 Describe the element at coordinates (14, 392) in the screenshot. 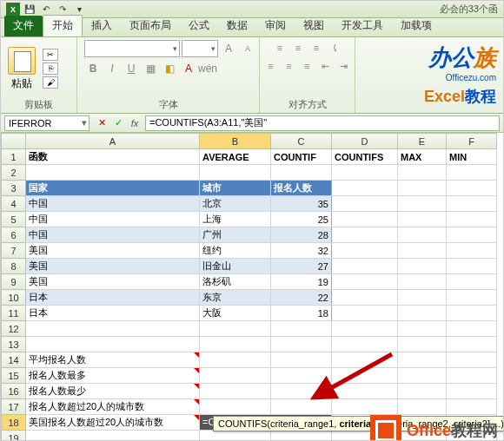

I see `row-header: 16` at that location.